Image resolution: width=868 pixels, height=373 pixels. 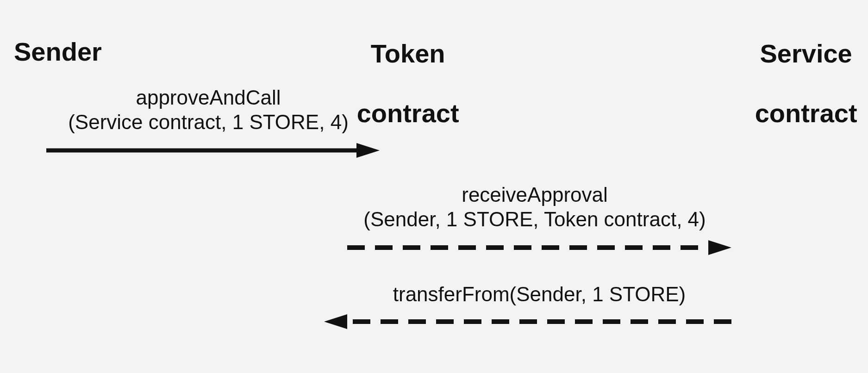 I want to click on actor-token-contract: Token contract, so click(x=393, y=84).